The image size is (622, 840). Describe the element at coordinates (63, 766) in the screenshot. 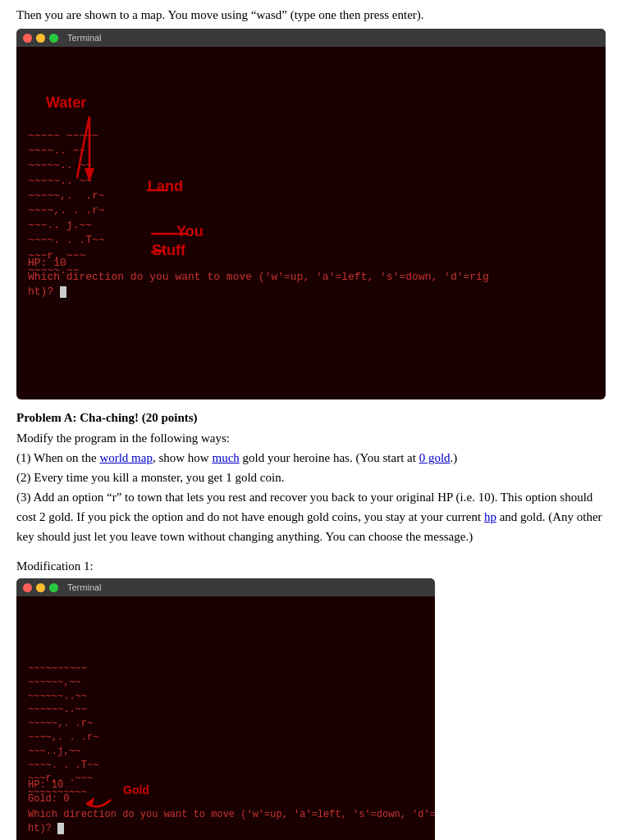

I see `map2-line-8: ~~~~. . .T~~` at that location.